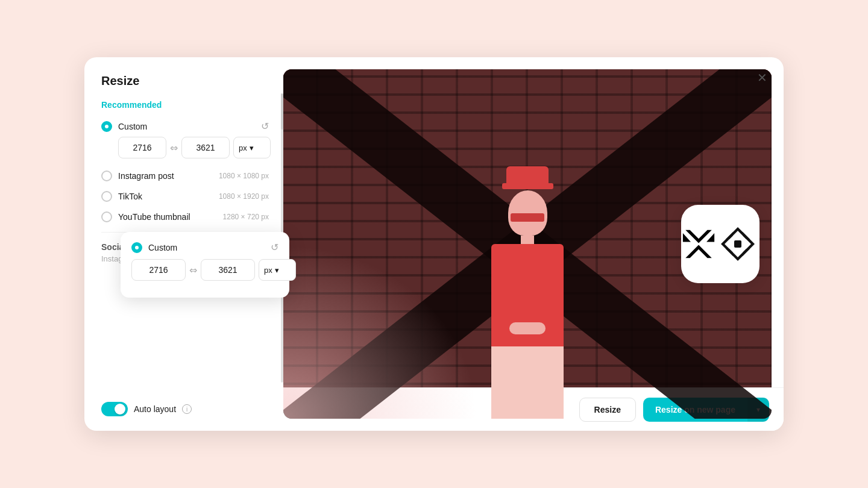 The image size is (868, 488). Describe the element at coordinates (205, 265) in the screenshot. I see `floating-custom-card: Custom ↺ ⇔ px ▾` at that location.